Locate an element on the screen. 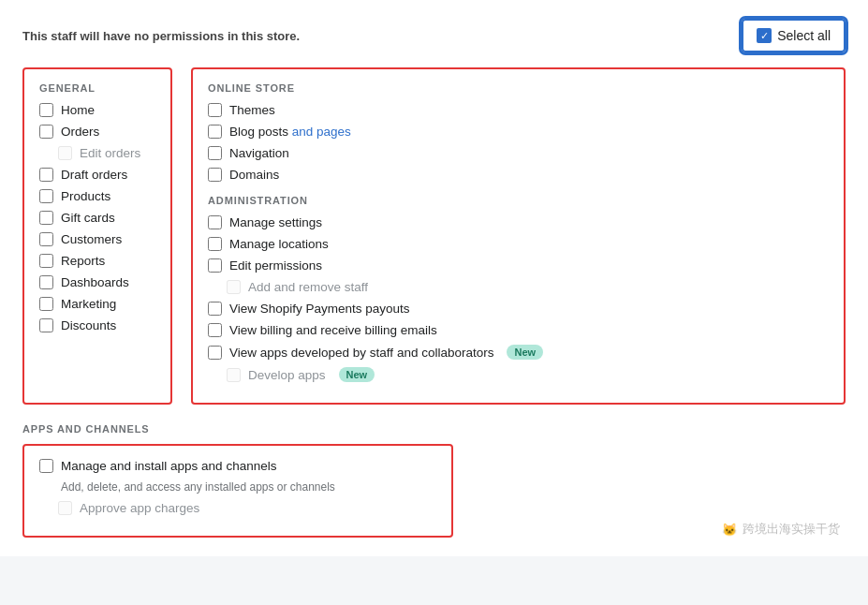  notice-text: This staff will have no permissions in t… is located at coordinates (161, 36).